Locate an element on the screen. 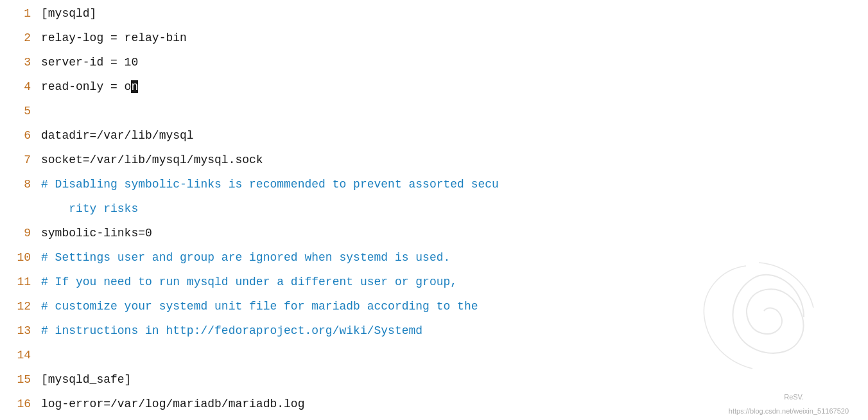 This screenshot has width=868, height=420. line-content: socket=/var/lib/mysql/mysql.sock is located at coordinates (152, 161).